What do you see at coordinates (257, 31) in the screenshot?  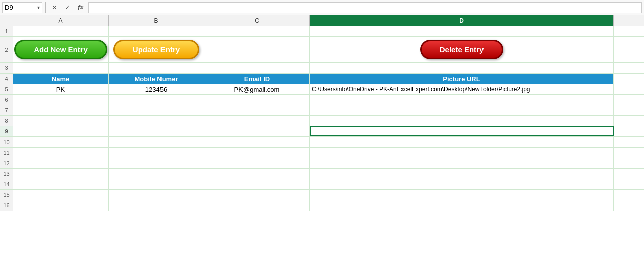 I see `cell-c1` at bounding box center [257, 31].